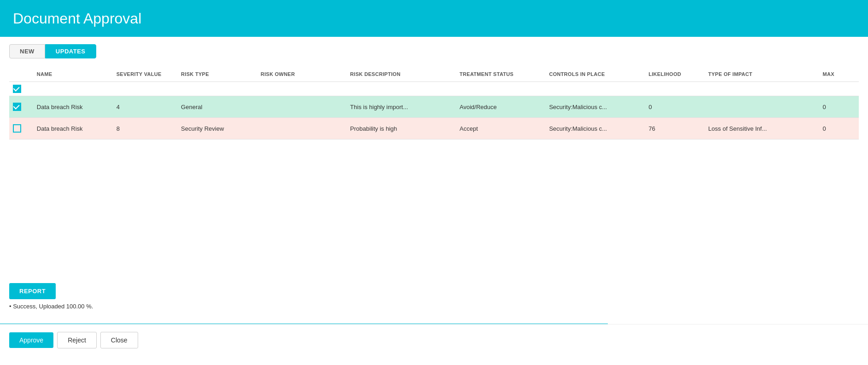 This screenshot has height=365, width=868. Describe the element at coordinates (839, 107) in the screenshot. I see `cell-max-0: 0` at that location.